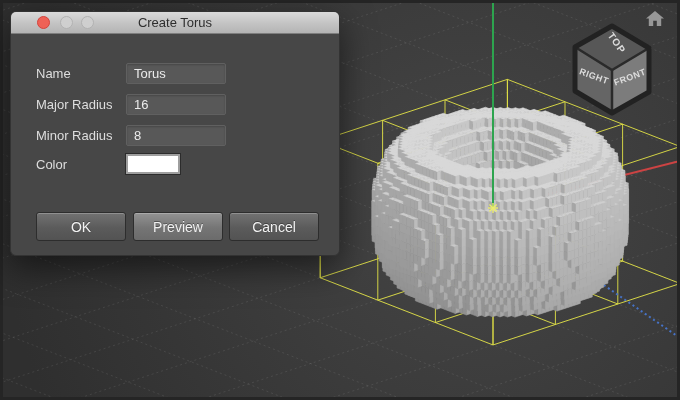 The height and width of the screenshot is (400, 680). Describe the element at coordinates (274, 226) in the screenshot. I see `cancel-button: Cancel` at that location.